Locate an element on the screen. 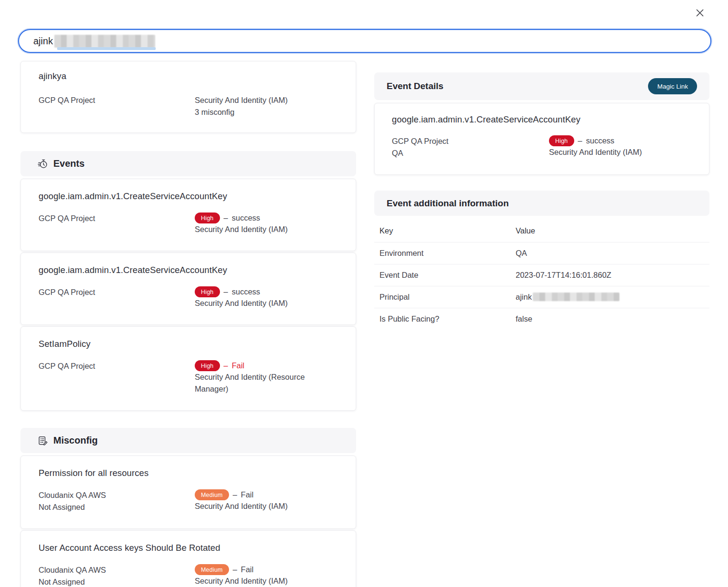 The image size is (728, 587). misconfig-result-card: Permission for all resources Cloudanix Q… is located at coordinates (189, 492).